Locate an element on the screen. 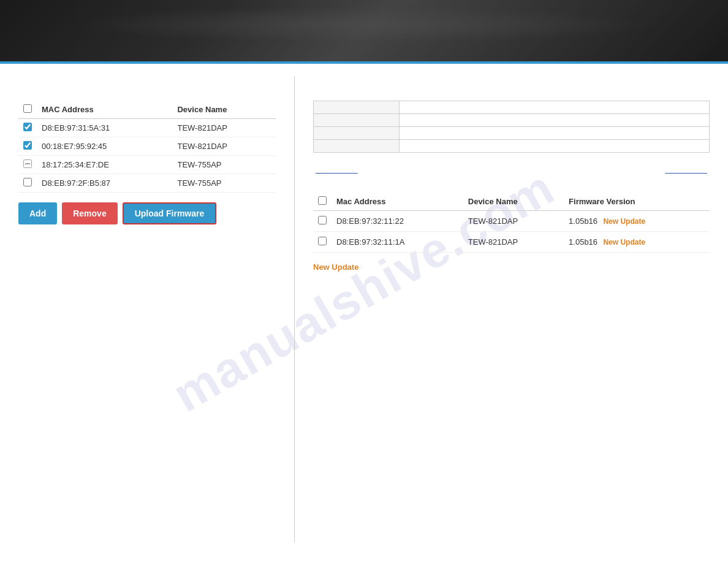 The height and width of the screenshot is (563, 728). firmware-select-all is located at coordinates (322, 201).